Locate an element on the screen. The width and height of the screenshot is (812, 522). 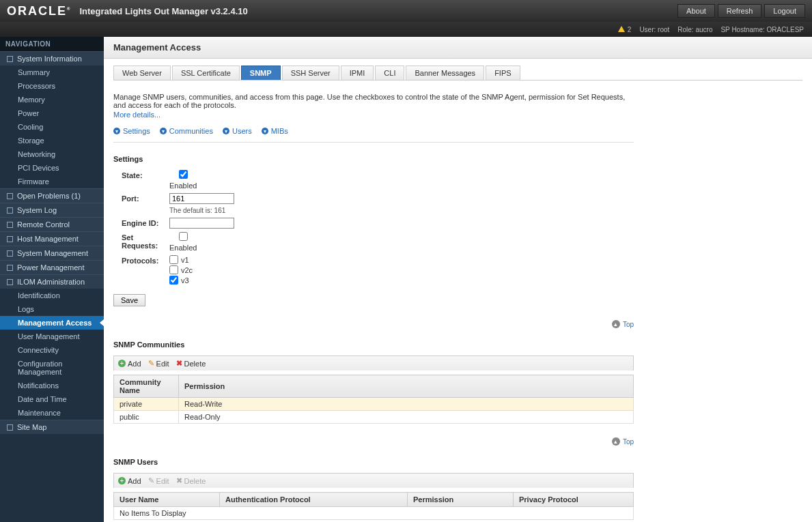
nav-item: Summary is located at coordinates (52, 72).